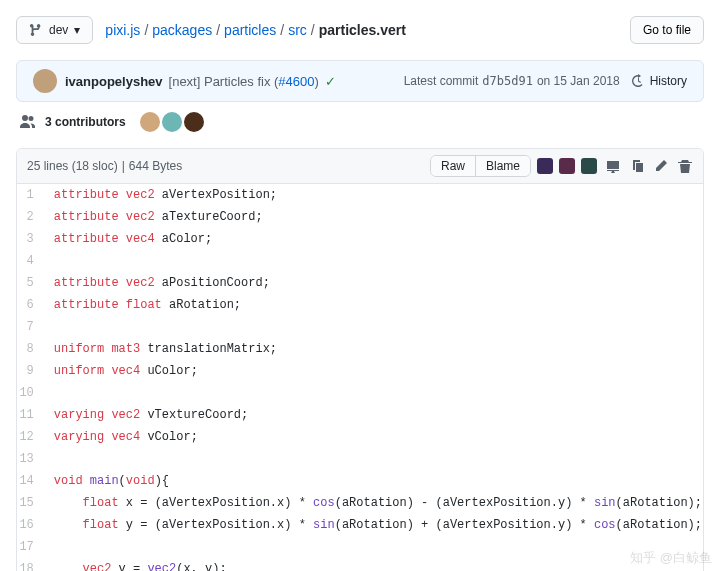 This screenshot has height=571, width=720. Describe the element at coordinates (30, 327) in the screenshot. I see `line-number: 7` at that location.